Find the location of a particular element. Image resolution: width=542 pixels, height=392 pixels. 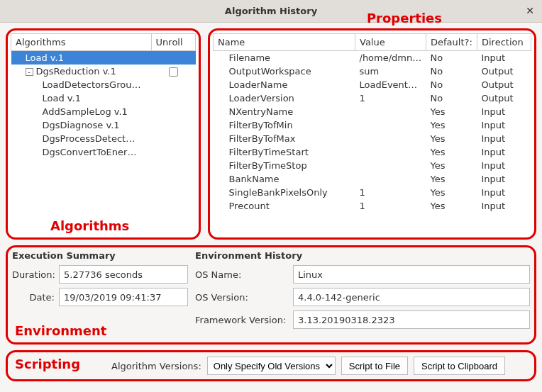

tree-row: -DgsReduction v.1 is located at coordinates (104, 71).